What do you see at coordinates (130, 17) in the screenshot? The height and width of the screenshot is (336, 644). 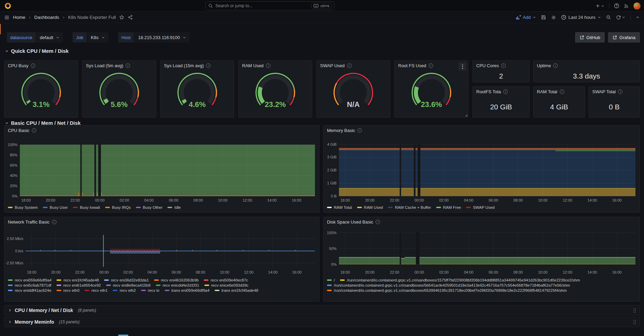 I see `share-icon` at bounding box center [130, 17].